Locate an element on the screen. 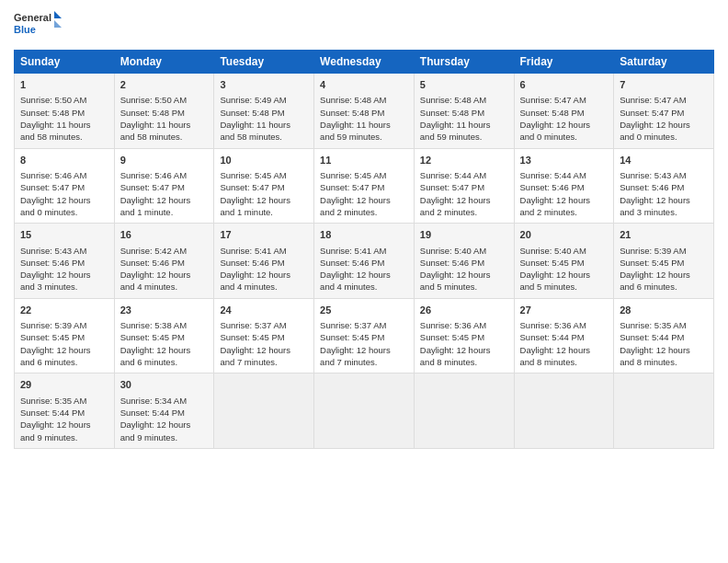 This screenshot has width=728, height=563. general-blue-logo: General Blue is located at coordinates (39, 26).